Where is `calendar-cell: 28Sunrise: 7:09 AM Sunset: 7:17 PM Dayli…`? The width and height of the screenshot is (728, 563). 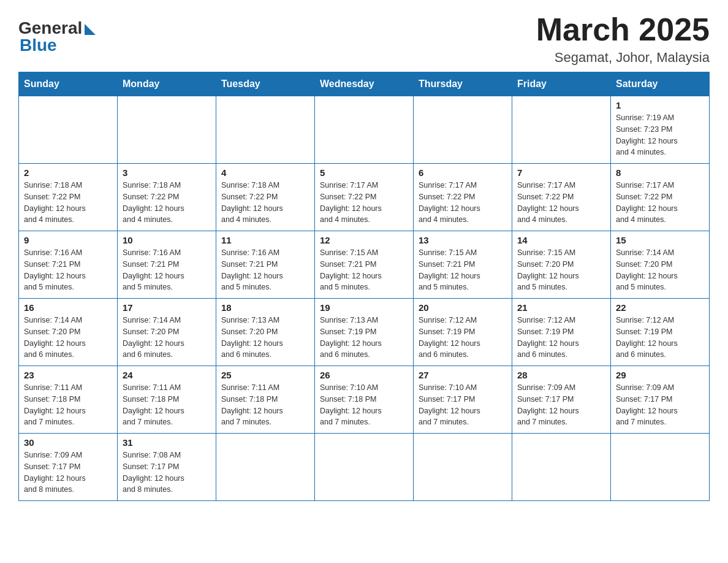 calendar-cell: 28Sunrise: 7:09 AM Sunset: 7:17 PM Dayli… is located at coordinates (561, 400).